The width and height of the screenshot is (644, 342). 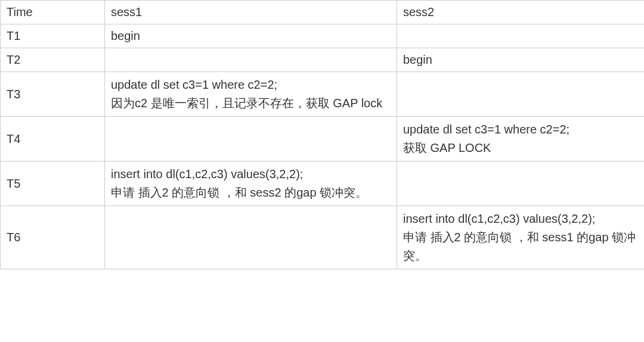 What do you see at coordinates (521, 60) in the screenshot?
I see `cell-sess2: begin` at bounding box center [521, 60].